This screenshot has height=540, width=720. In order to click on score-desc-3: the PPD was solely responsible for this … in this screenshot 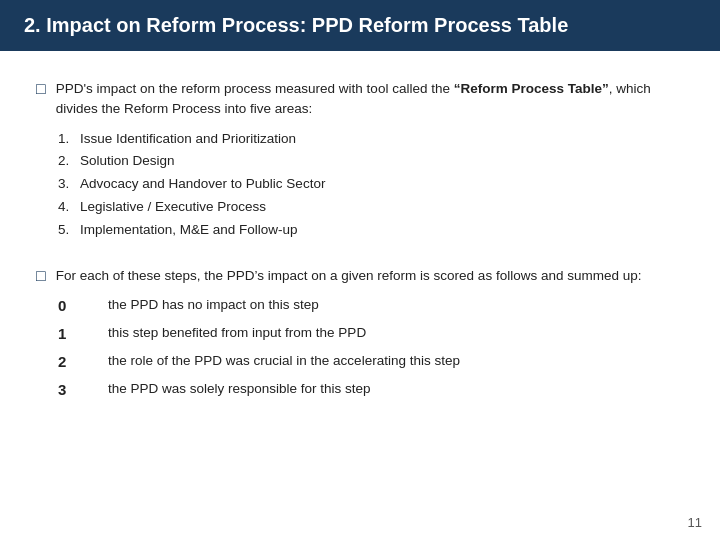, I will do `click(240, 389)`.